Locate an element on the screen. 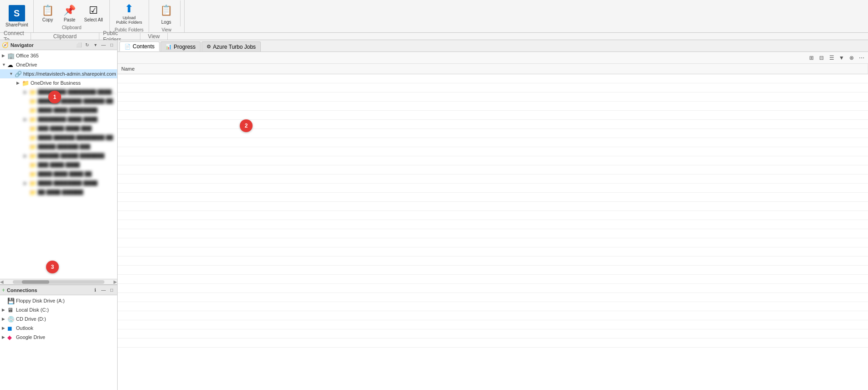 This screenshot has height=390, width=868. tab-azure-turbo-jobs: ⚙ Azure Turbo Jobs is located at coordinates (231, 46).